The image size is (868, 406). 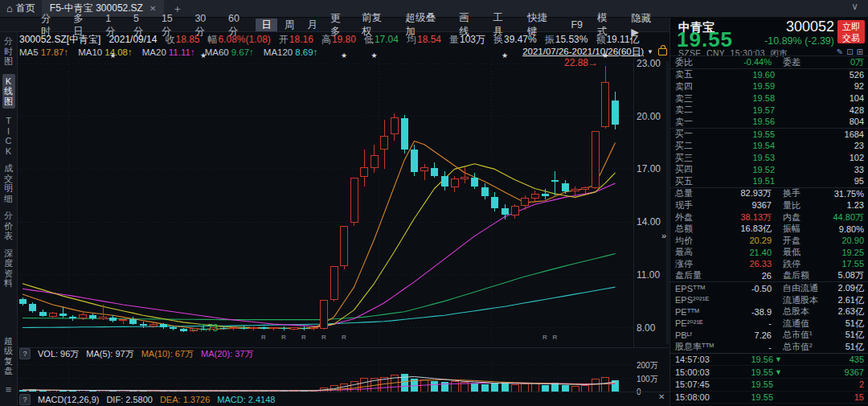 What do you see at coordinates (577, 25) in the screenshot?
I see `toolbar-button: F9` at bounding box center [577, 25].